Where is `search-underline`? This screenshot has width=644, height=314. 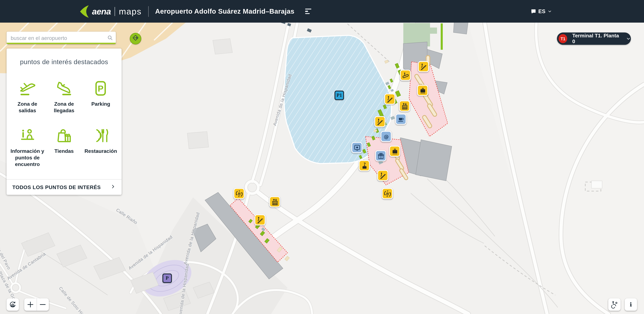
search-underline is located at coordinates (61, 44).